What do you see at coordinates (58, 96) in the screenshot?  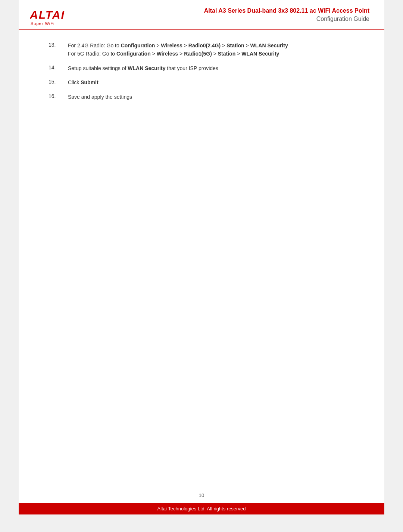 I see `step-number: 16.` at bounding box center [58, 96].